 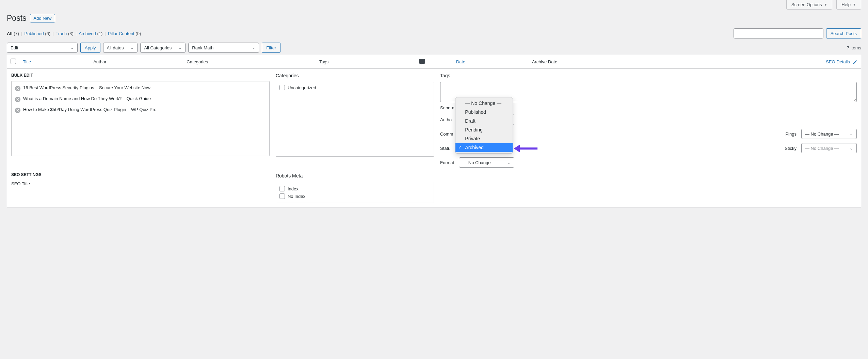 What do you see at coordinates (461, 62) in the screenshot?
I see `col-date: Date` at bounding box center [461, 62].